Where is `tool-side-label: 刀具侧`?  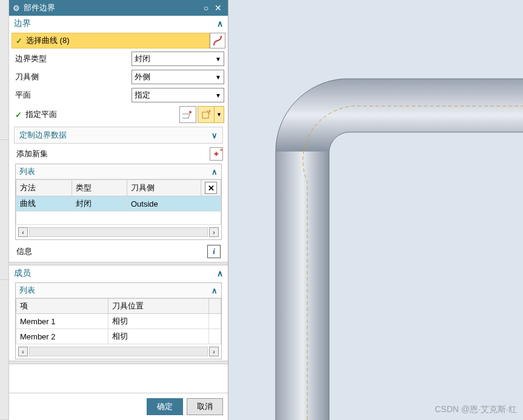
tool-side-label: 刀具侧 is located at coordinates (72, 77).